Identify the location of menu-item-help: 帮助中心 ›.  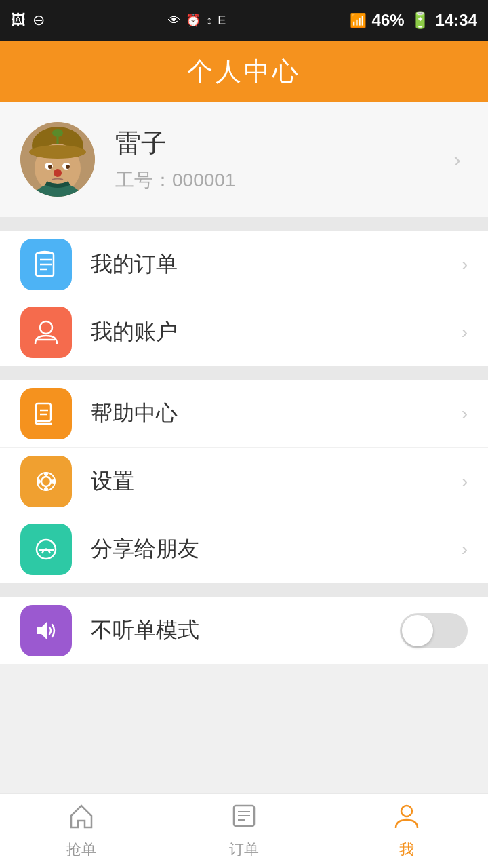
(244, 414).